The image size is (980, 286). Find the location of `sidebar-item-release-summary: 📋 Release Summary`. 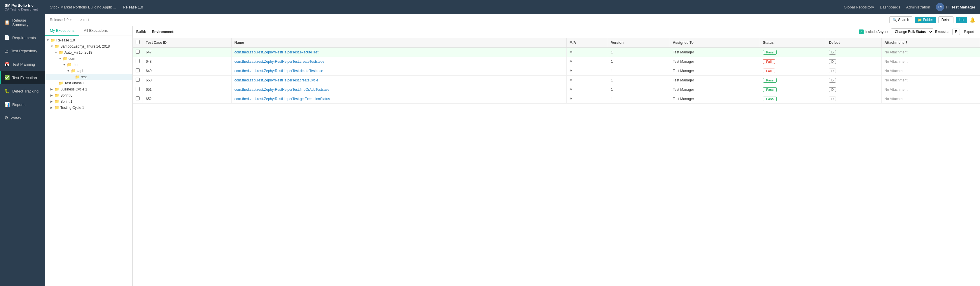

sidebar-item-release-summary: 📋 Release Summary is located at coordinates (23, 22).